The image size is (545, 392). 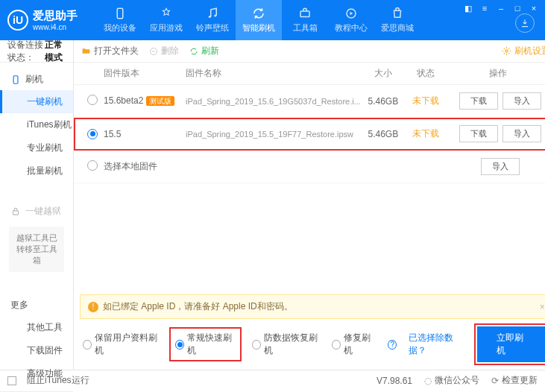 I want to click on opt-normal-fast: 常规快速刷机, so click(x=206, y=344).